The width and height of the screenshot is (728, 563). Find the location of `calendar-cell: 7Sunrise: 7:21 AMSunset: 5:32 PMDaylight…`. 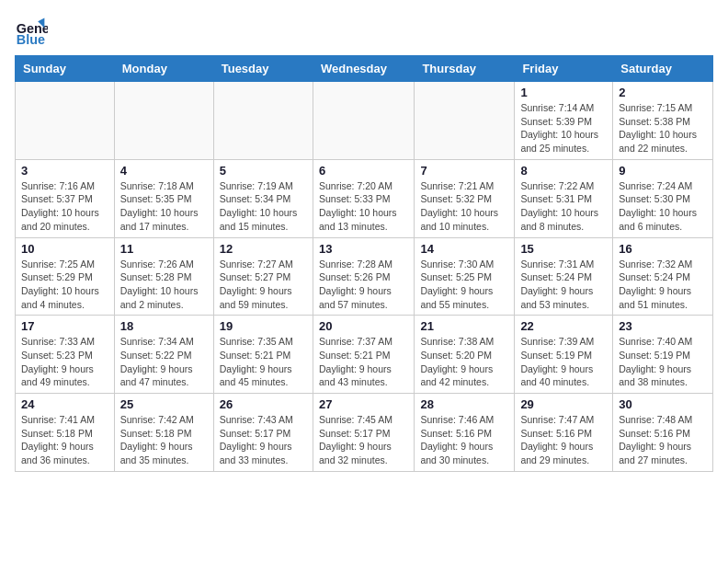

calendar-cell: 7Sunrise: 7:21 AMSunset: 5:32 PMDaylight… is located at coordinates (465, 199).